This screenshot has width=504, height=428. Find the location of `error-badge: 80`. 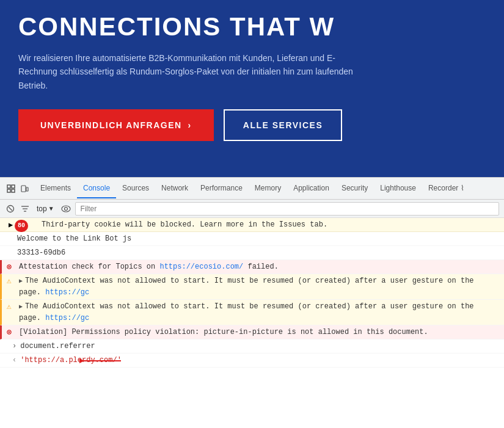

error-badge: 80 is located at coordinates (21, 226).